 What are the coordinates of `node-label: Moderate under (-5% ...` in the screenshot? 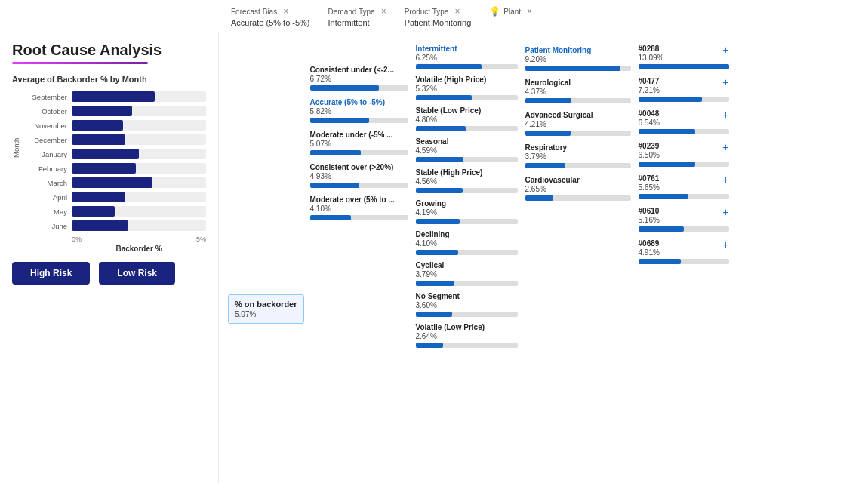 It's located at (359, 135).